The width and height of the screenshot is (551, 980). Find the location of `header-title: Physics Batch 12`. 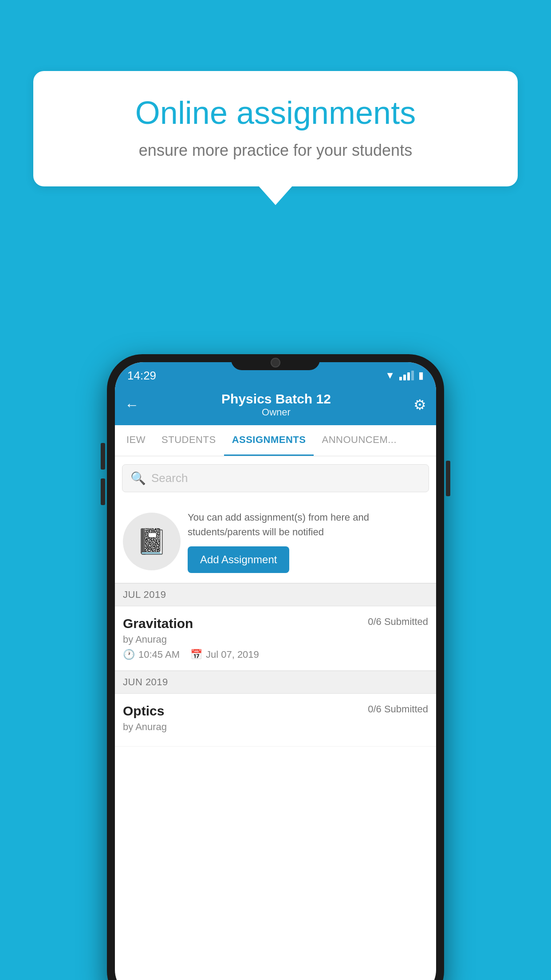

header-title: Physics Batch 12 is located at coordinates (276, 399).